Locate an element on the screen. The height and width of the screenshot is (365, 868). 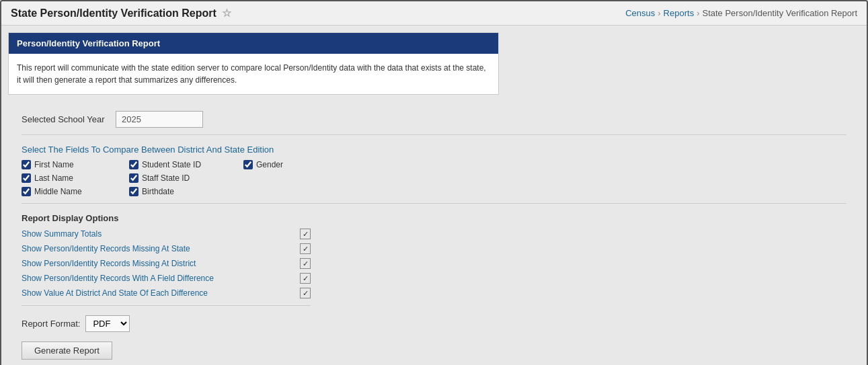
field-gender: Gender is located at coordinates (284, 165).